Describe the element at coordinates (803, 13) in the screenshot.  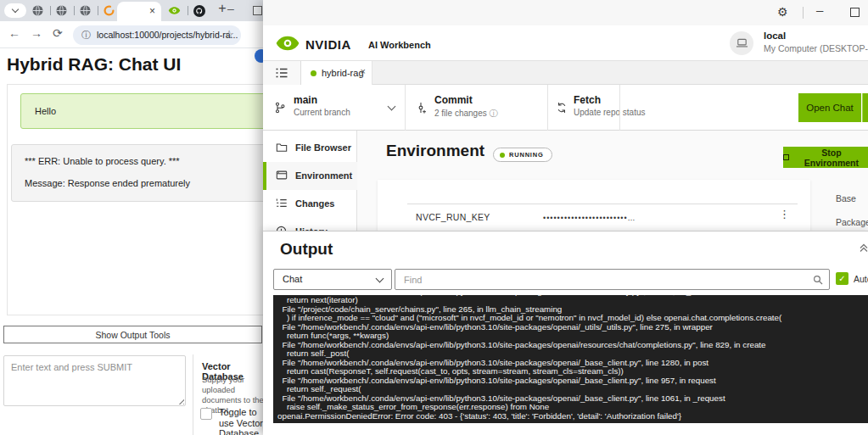
I see `titlebar-divider` at that location.